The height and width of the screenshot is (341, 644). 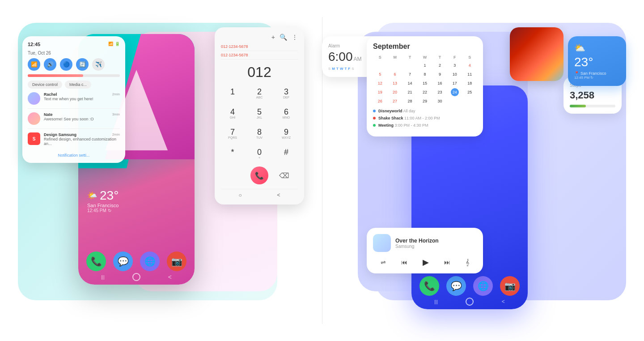 I want to click on dial-key-0: 0+, so click(x=259, y=154).